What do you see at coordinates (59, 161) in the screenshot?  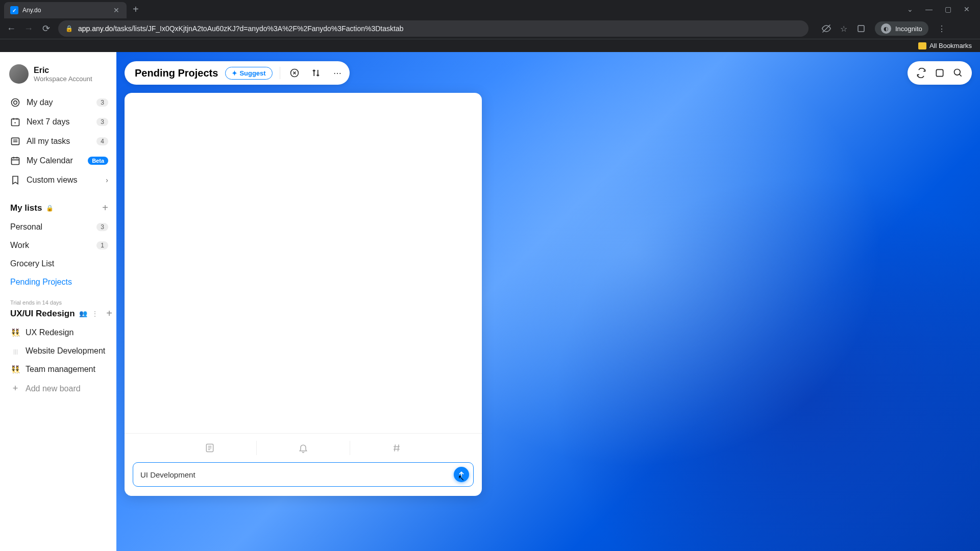 I see `nav-my-calendar: My Calendar Beta` at bounding box center [59, 161].